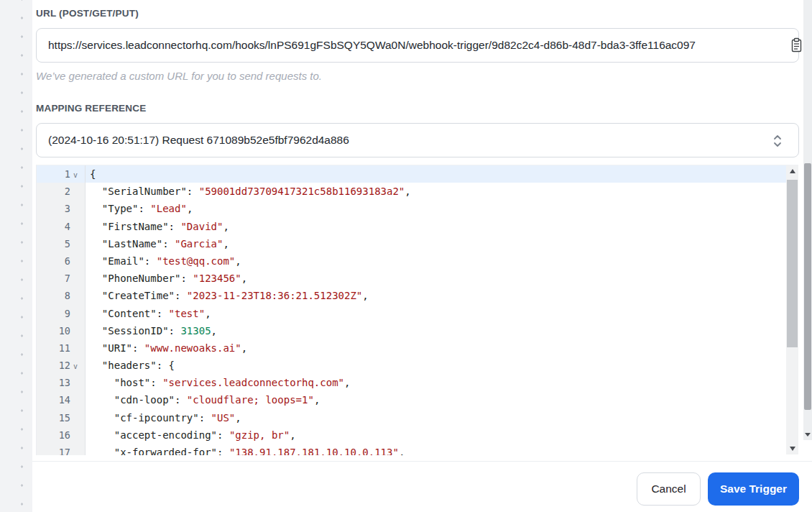 The width and height of the screenshot is (812, 512). I want to click on code-line: 6 "Email": "test@qq.com",, so click(417, 261).